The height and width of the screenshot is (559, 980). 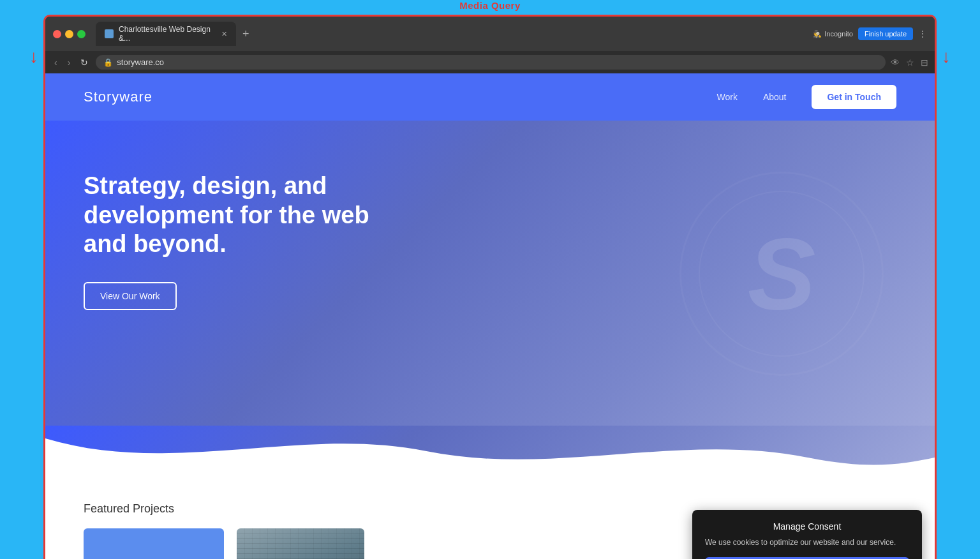 What do you see at coordinates (166, 34) in the screenshot?
I see `tab-title: Charlottesville Web Design &...` at bounding box center [166, 34].